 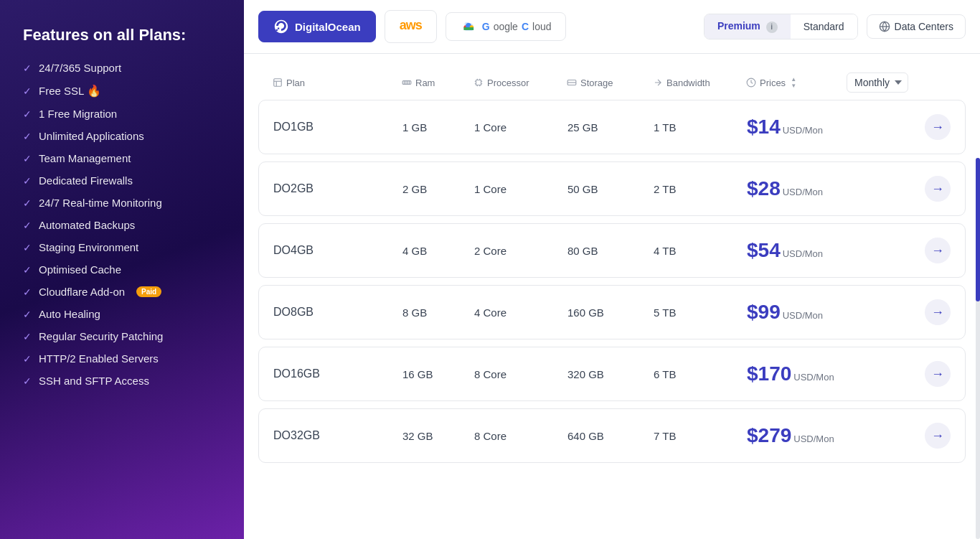 What do you see at coordinates (507, 27) in the screenshot?
I see `provider-btn-googlecloud: Google Cloud` at bounding box center [507, 27].